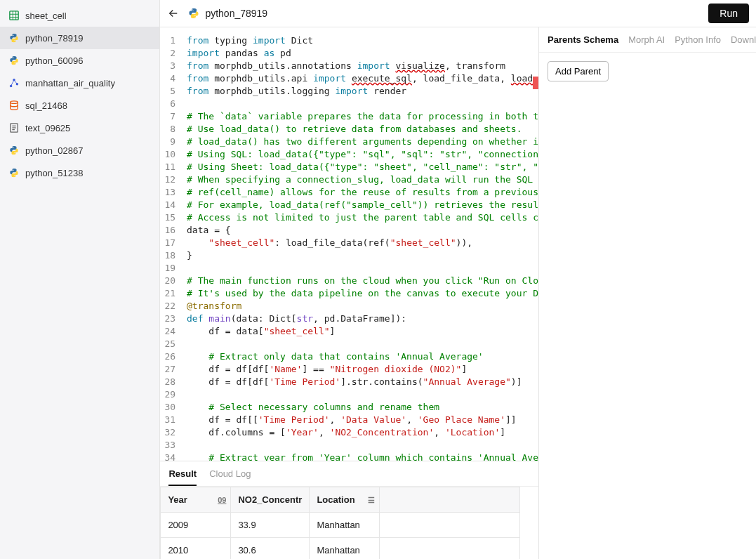  I want to click on grid-icon, so click(14, 15).